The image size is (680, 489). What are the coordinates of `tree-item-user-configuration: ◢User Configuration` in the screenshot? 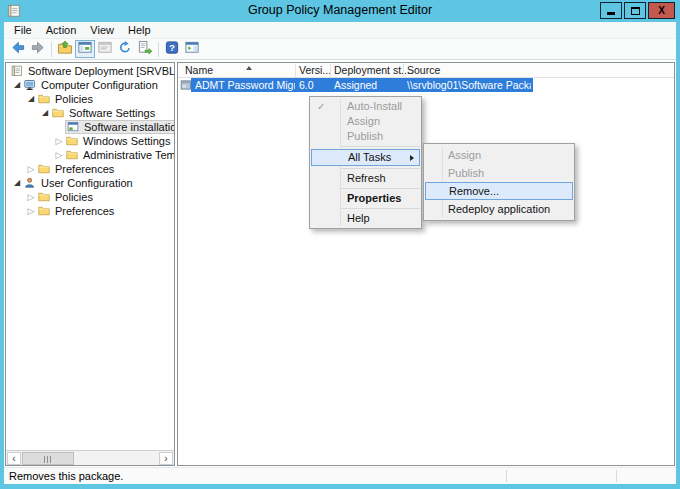 It's located at (90, 183).